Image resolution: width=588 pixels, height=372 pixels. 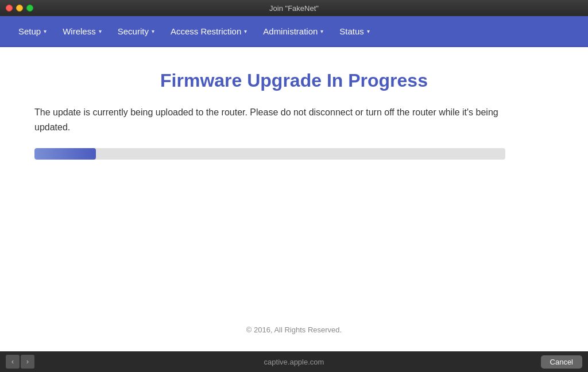 What do you see at coordinates (28, 362) in the screenshot?
I see `forward-icon: ›` at bounding box center [28, 362].